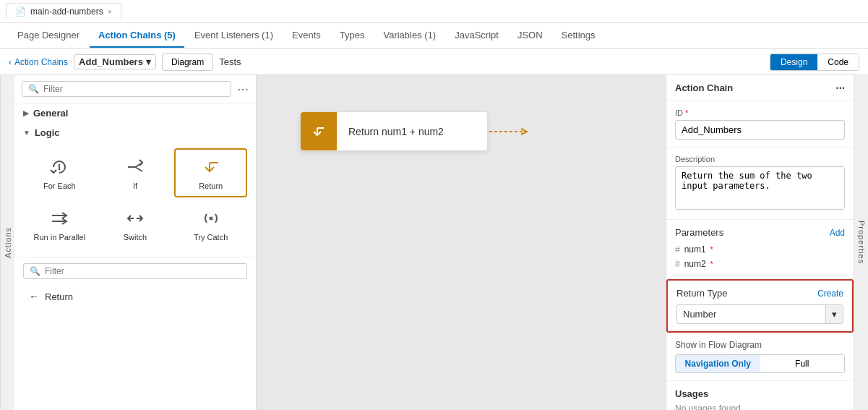 The image size is (868, 410). I want to click on logic-item-run-parallel: Run in Parallel, so click(59, 224).